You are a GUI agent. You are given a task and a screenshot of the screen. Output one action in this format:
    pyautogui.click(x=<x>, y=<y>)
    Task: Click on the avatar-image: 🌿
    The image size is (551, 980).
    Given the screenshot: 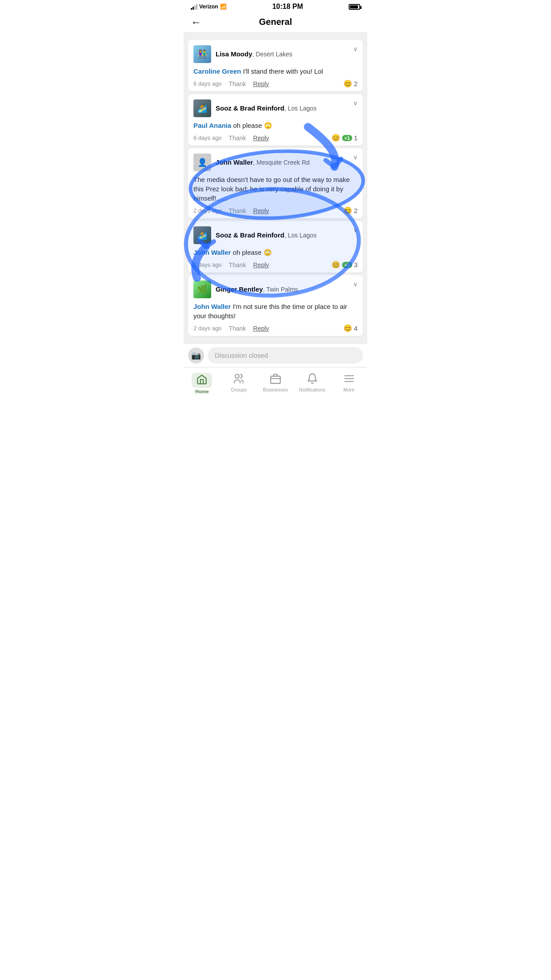 What is the action you would take?
    pyautogui.click(x=202, y=289)
    